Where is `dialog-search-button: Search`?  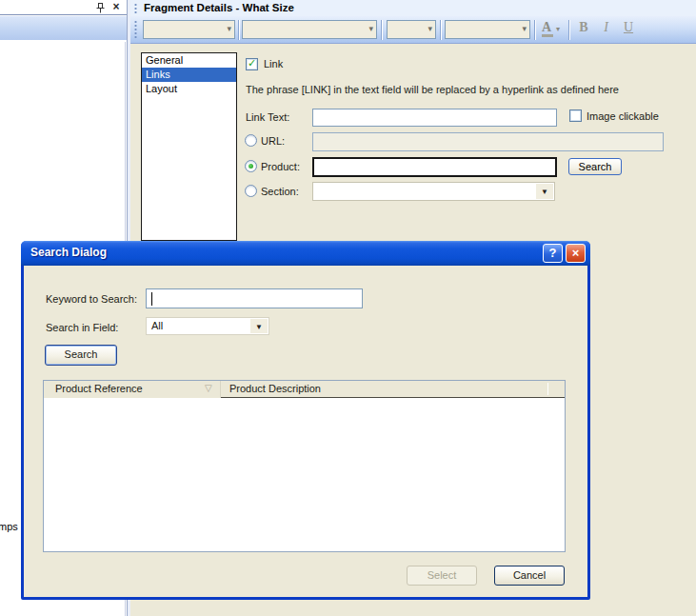
dialog-search-button: Search is located at coordinates (81, 355).